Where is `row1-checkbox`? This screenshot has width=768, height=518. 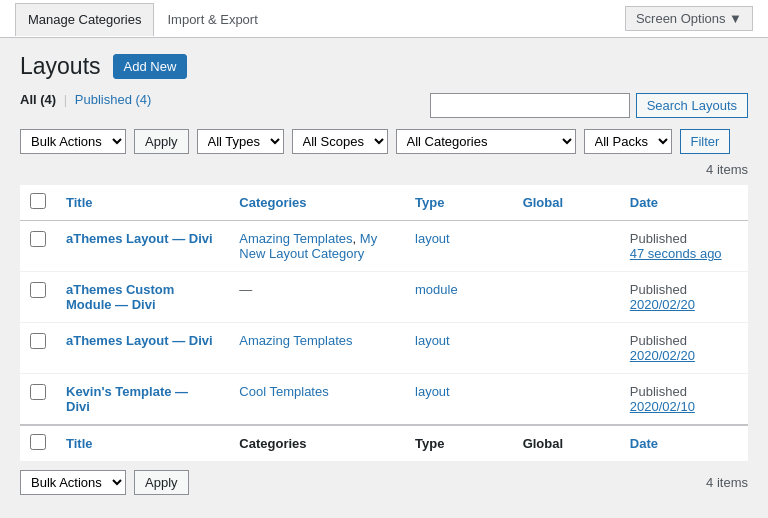
row1-checkbox is located at coordinates (38, 239).